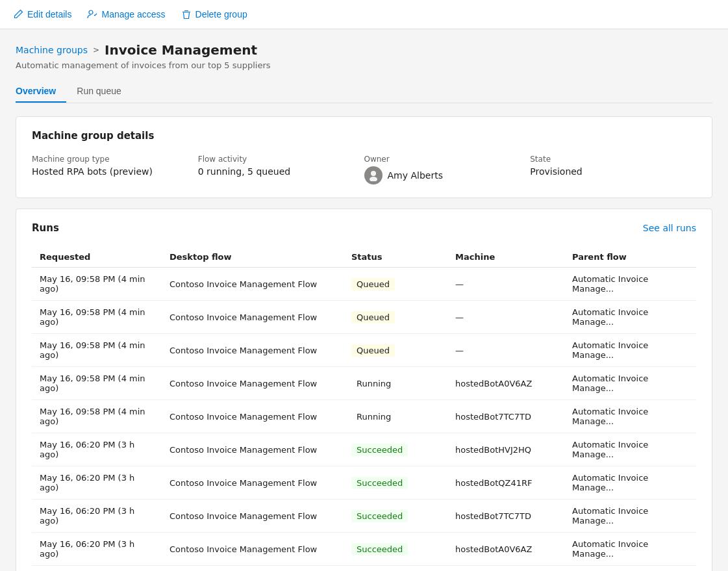  What do you see at coordinates (52, 50) in the screenshot?
I see `breadcrumb-parent-link: Machine groups` at bounding box center [52, 50].